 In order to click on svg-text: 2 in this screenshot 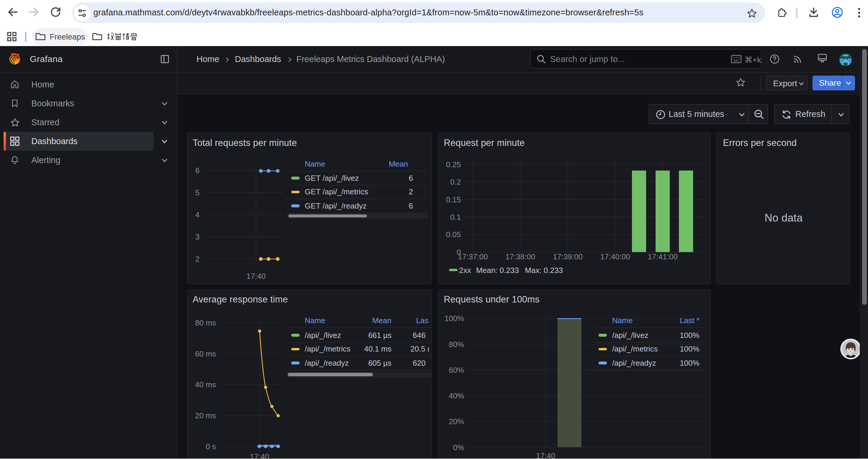, I will do `click(197, 259)`.